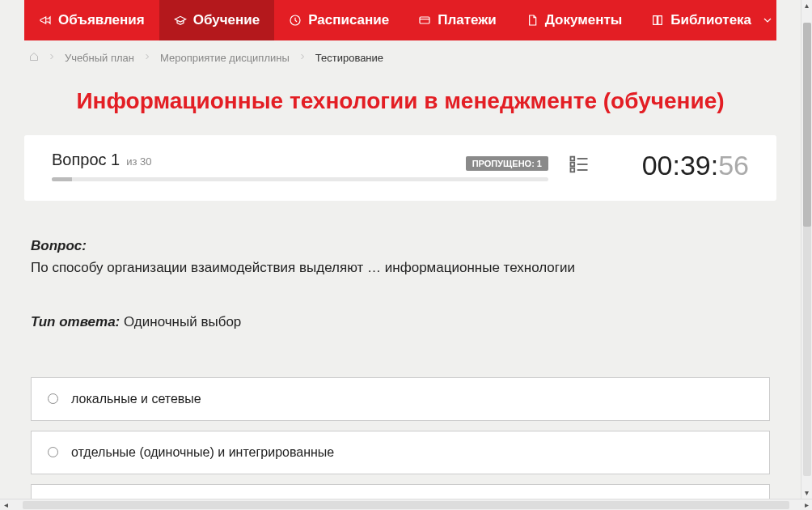 The height and width of the screenshot is (510, 812). I want to click on answer-text: локальные и сетевые, so click(136, 399).